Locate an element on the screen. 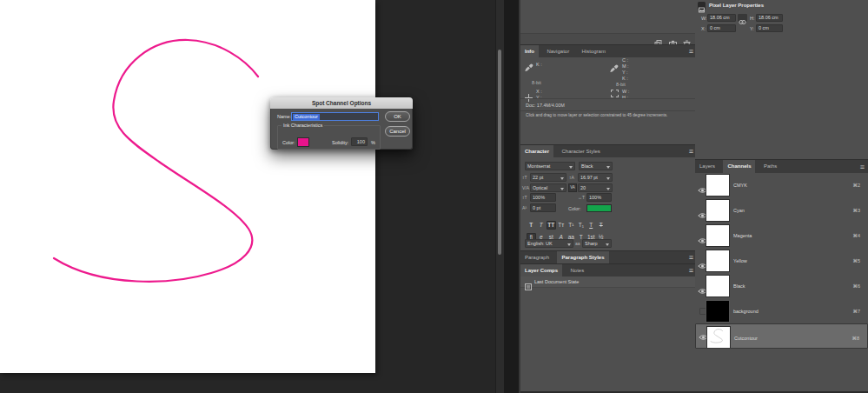 Image resolution: width=868 pixels, height=393 pixels. channel-name: Black is located at coordinates (739, 286).